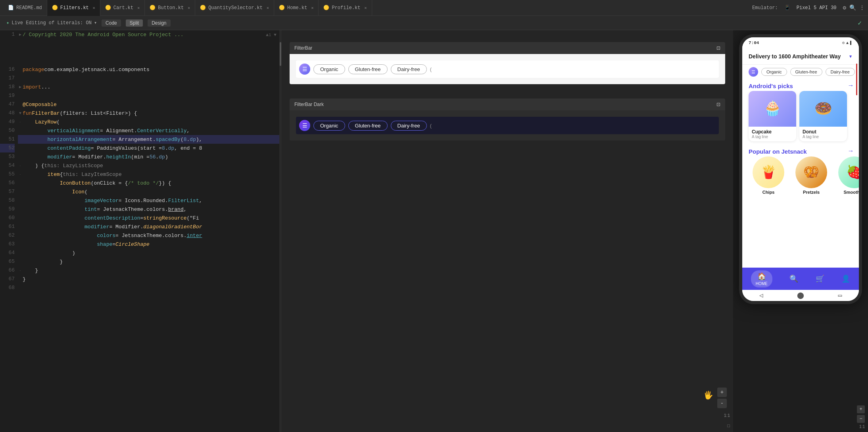 Image resolution: width=868 pixels, height=432 pixels. I want to click on phone-filter-list-icon: ☰, so click(753, 72).